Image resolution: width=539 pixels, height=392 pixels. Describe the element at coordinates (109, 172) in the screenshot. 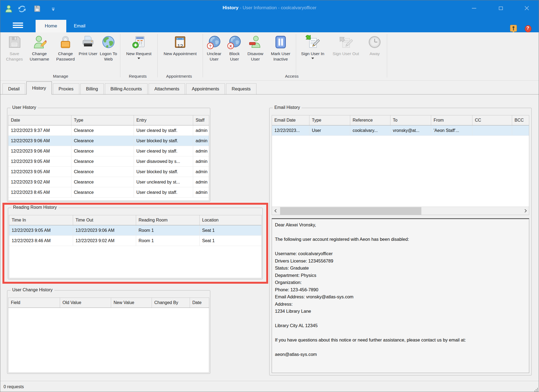

I see `table-row: 12/22/2023 9:05 AM Clearance User blocke…` at that location.